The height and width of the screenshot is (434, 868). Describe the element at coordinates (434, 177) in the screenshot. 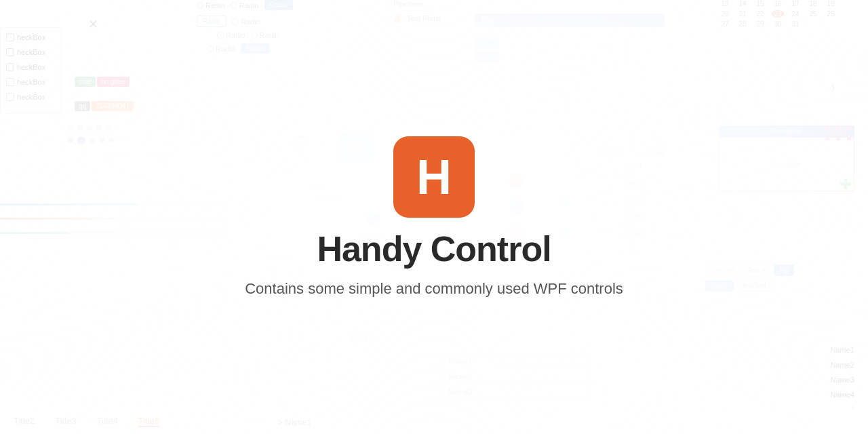

I see `app-logo: H` at that location.